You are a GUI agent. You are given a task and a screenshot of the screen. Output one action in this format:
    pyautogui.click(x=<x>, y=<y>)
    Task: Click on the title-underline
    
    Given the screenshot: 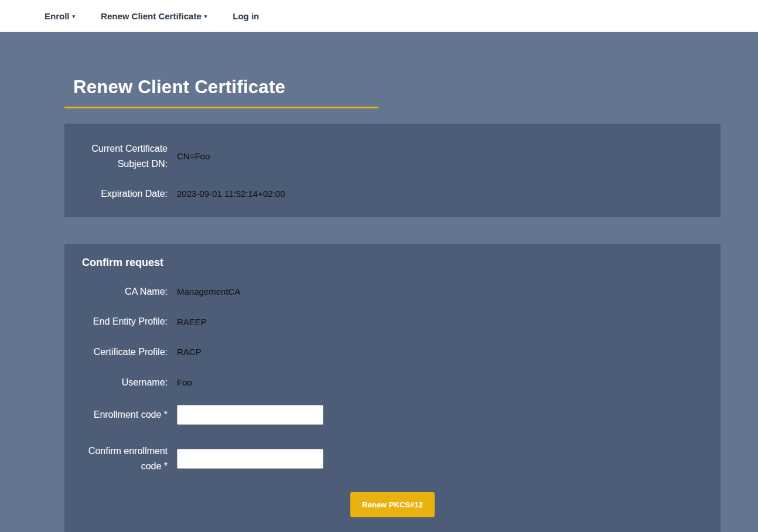 What is the action you would take?
    pyautogui.click(x=221, y=108)
    